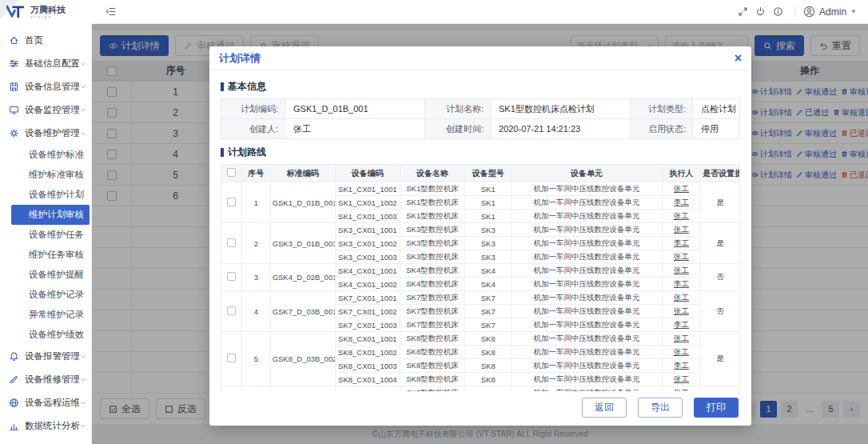  What do you see at coordinates (739, 58) in the screenshot?
I see `close-icon: ×` at bounding box center [739, 58].